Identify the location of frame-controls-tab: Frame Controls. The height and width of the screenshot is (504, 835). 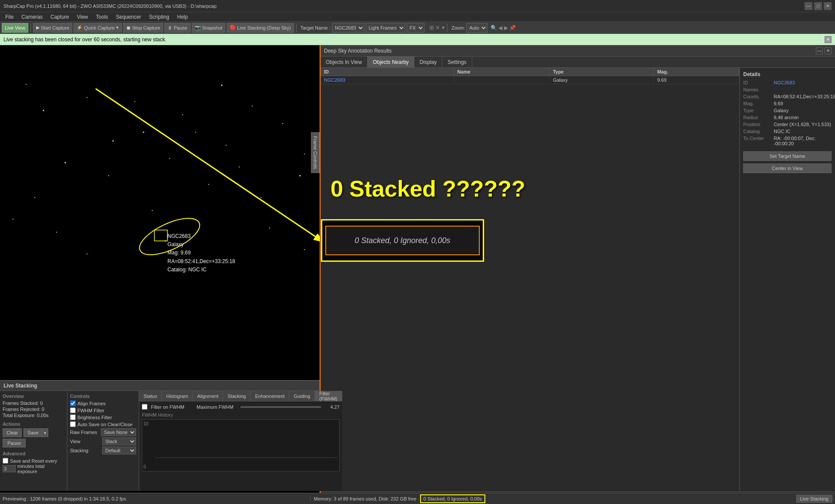
(315, 153).